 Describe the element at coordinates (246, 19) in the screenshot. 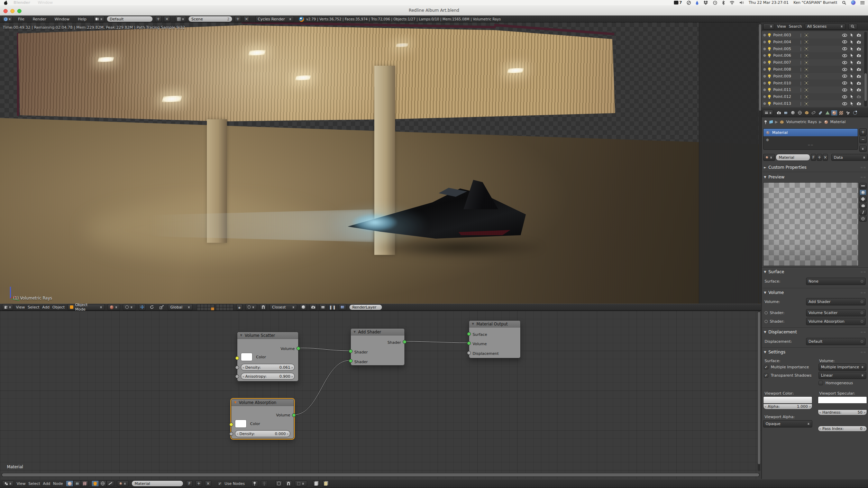

I see `delete-scene-button` at that location.